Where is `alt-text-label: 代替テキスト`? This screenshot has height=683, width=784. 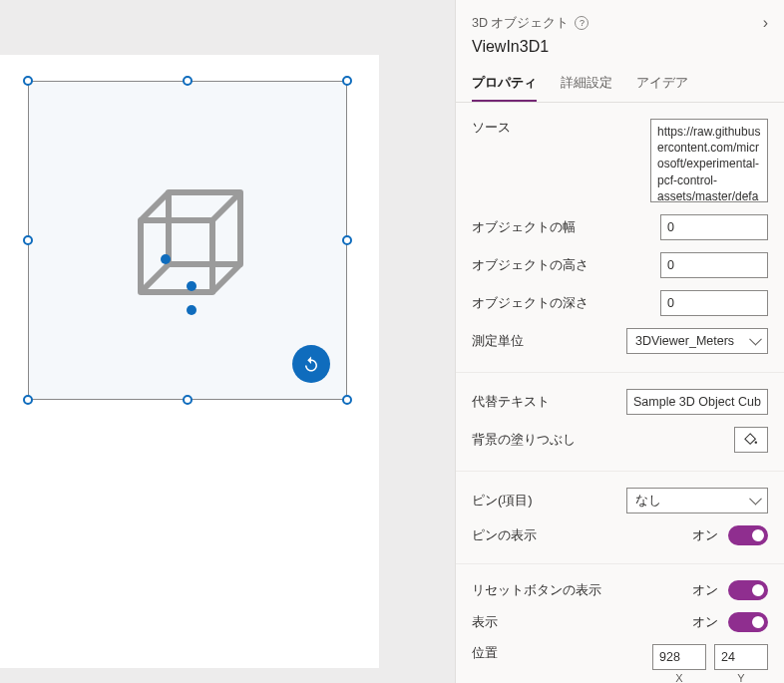 alt-text-label: 代替テキスト is located at coordinates (511, 402).